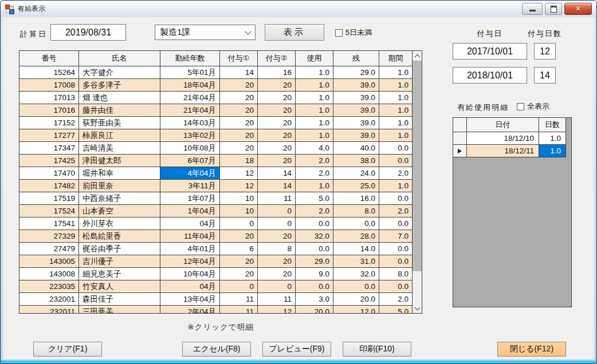  What do you see at coordinates (221, 274) in the screenshot?
I see `table-row: 143008細見恵美子10年04月20209.032.08.0` at bounding box center [221, 274].